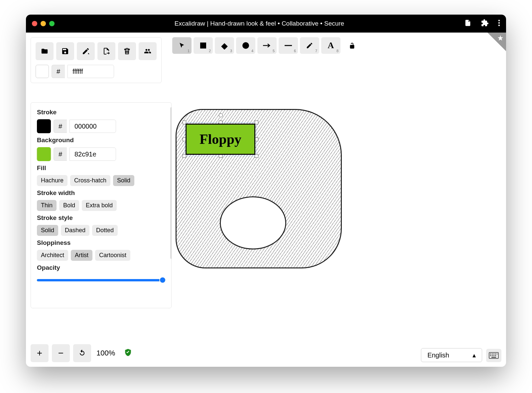  I want to click on stroke-style-options: Solid Dashed Dotted, so click(101, 231).